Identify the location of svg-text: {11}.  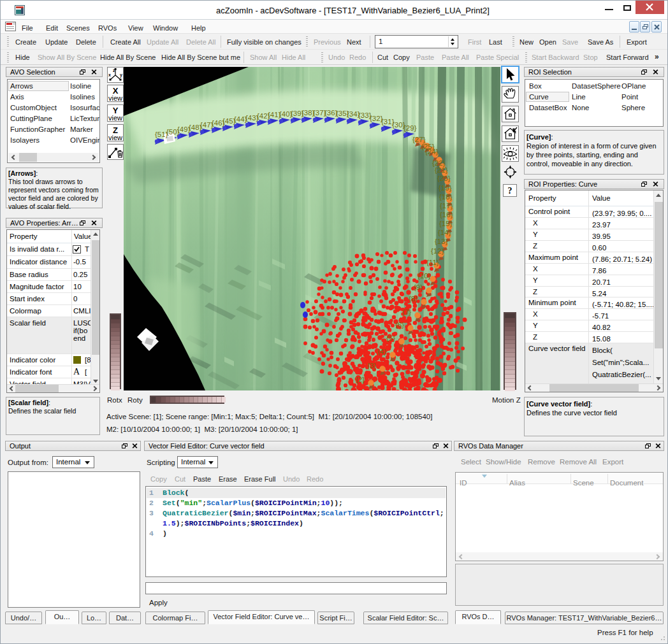
(433, 262).